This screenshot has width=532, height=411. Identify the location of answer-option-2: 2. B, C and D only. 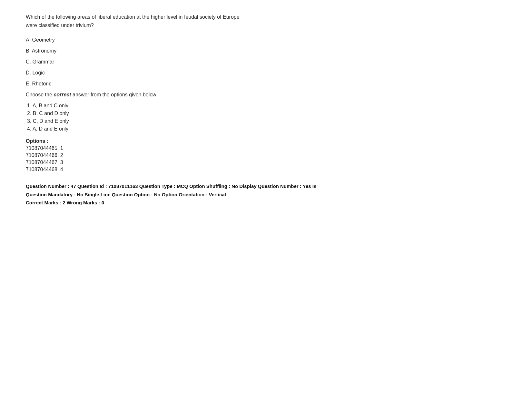
(266, 113).